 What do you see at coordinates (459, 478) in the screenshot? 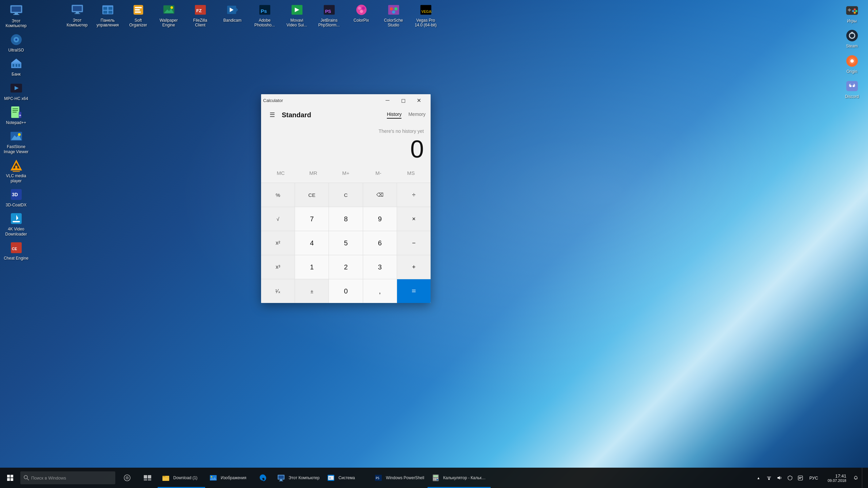
I see `taskbar-app-calculator: Калькулятор - Калькул...` at bounding box center [459, 478].